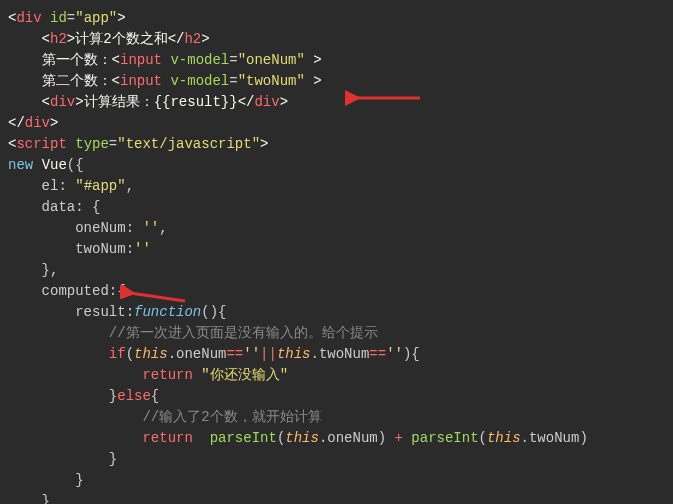 This screenshot has width=673, height=504. Describe the element at coordinates (336, 250) in the screenshot. I see `code-line: twoNum:''` at that location.